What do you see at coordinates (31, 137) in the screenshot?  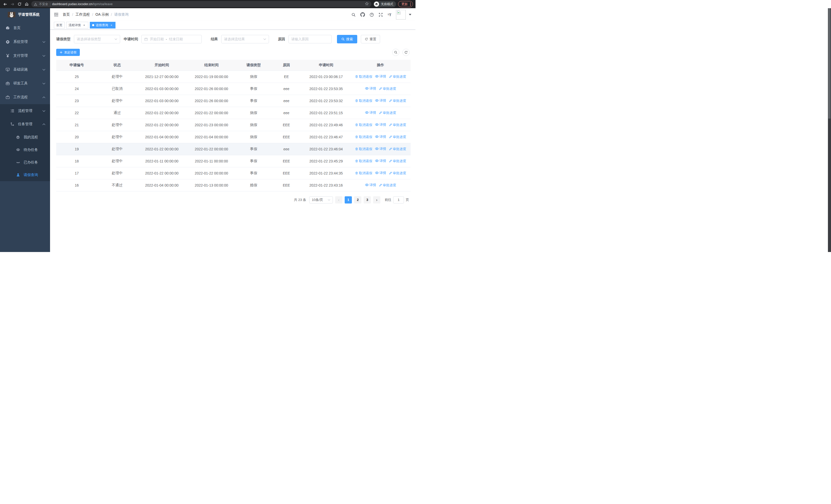 I see `sidebar-item-label: 我的流程` at bounding box center [31, 137].